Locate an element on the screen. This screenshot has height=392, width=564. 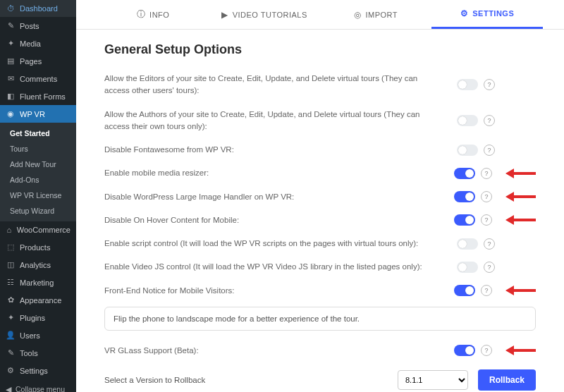
plugins-icon: ✦ is located at coordinates (11, 317).